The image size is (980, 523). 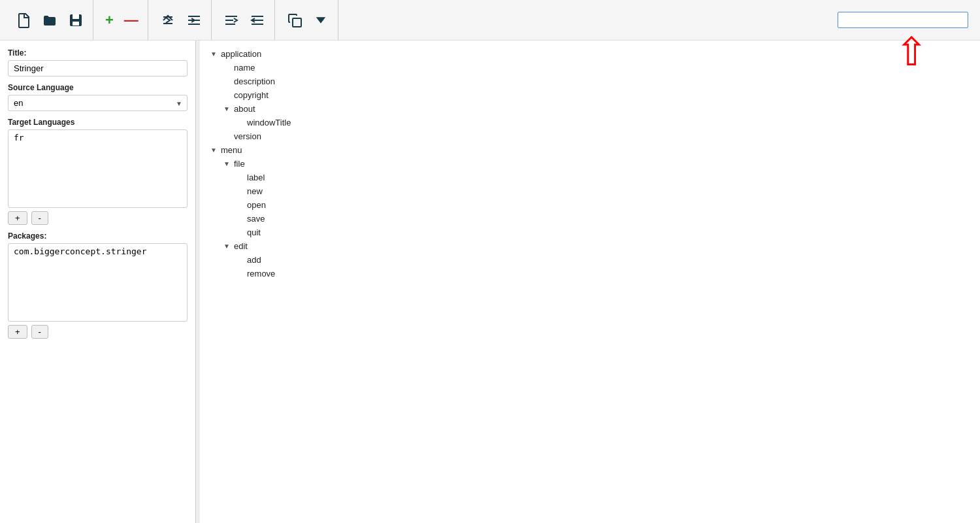 What do you see at coordinates (228, 109) in the screenshot?
I see `tree-arrow-about: ▼` at bounding box center [228, 109].